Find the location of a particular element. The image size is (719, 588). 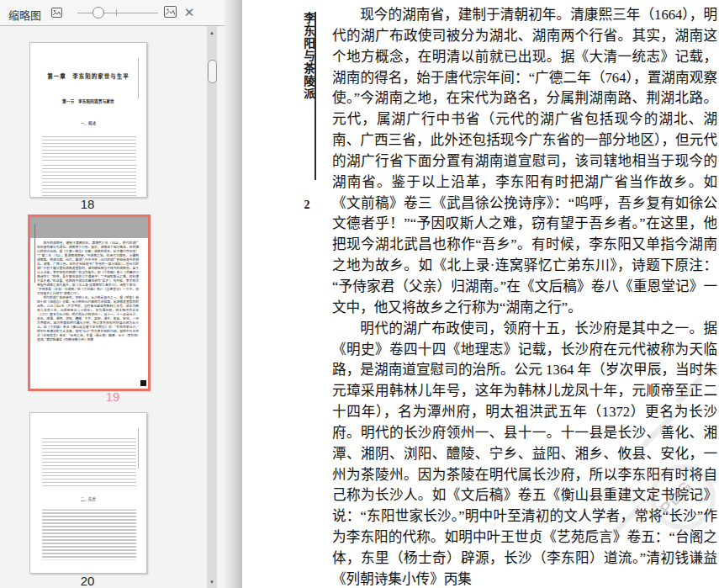

scrollbar-thumb is located at coordinates (212, 72).